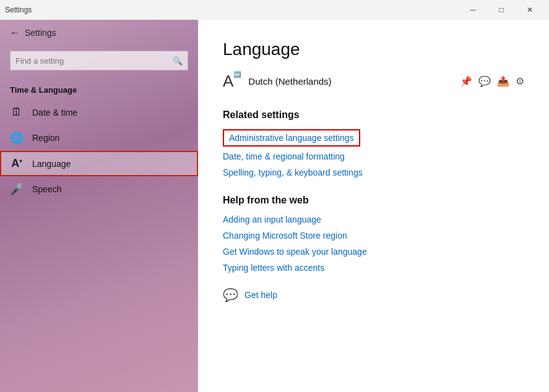 The image size is (549, 392). Describe the element at coordinates (17, 163) in the screenshot. I see `language-icon: A♦` at that location.